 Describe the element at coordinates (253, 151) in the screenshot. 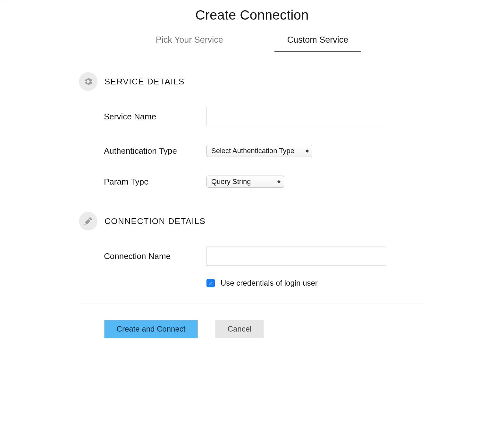

I see `select-authentication-type-value: Select Authentication Type` at that location.